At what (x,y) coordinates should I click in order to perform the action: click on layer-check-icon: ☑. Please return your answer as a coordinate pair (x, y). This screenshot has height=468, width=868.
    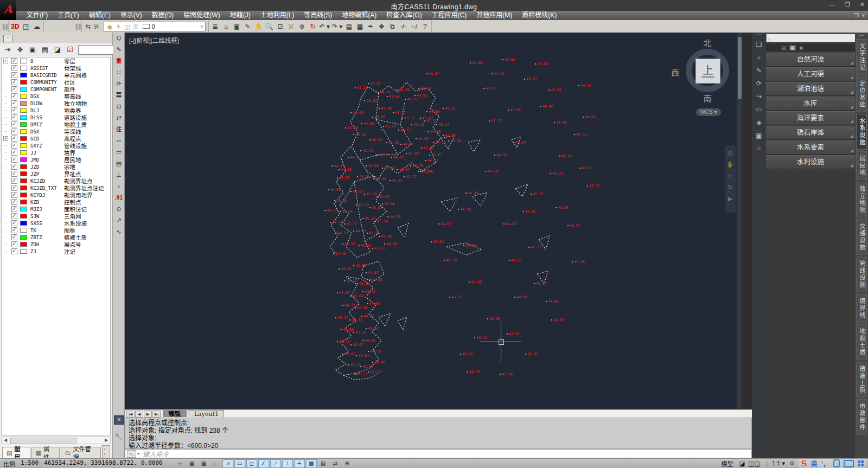
    Looking at the image, I should click on (70, 50).